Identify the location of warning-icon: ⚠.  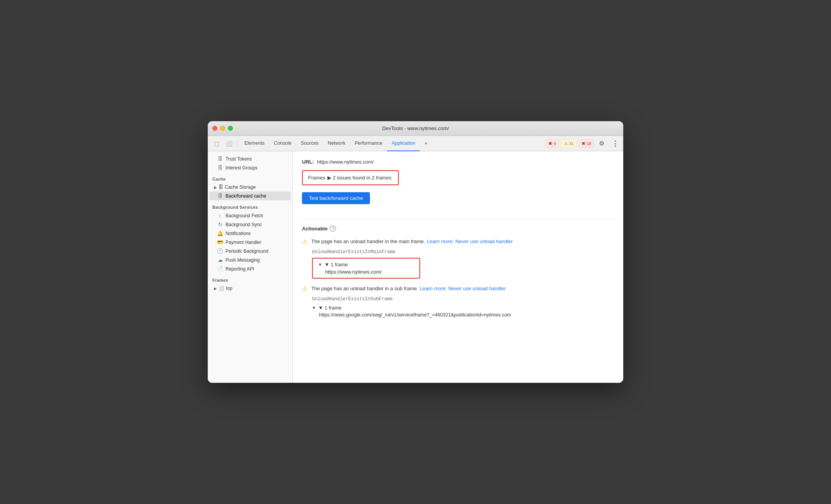
(566, 144).